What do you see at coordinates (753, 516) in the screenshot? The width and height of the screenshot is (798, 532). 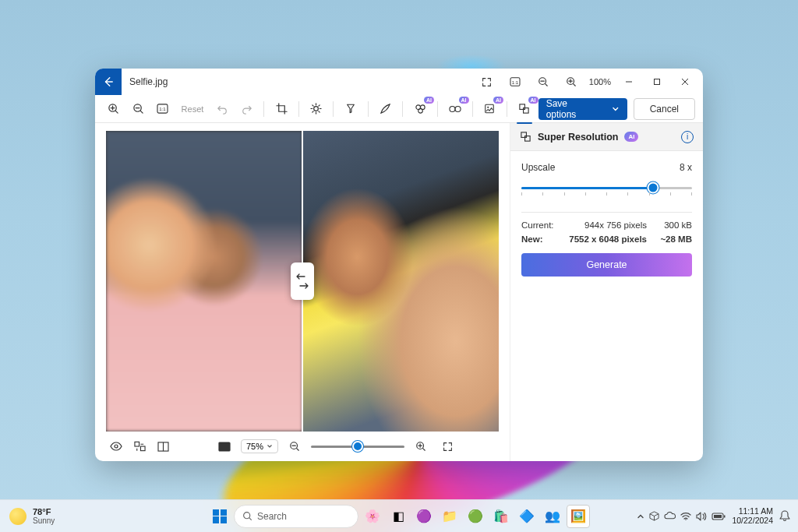 I see `system-clock: 11:11 AM 10/22/2024` at bounding box center [753, 516].